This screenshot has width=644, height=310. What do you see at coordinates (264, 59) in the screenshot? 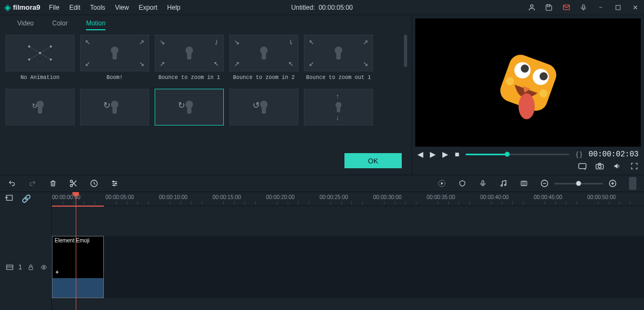
I see `preset-bounce-zoom-in-2: ↘⤹↗↖ Bounce to zoom in 2` at bounding box center [264, 59].